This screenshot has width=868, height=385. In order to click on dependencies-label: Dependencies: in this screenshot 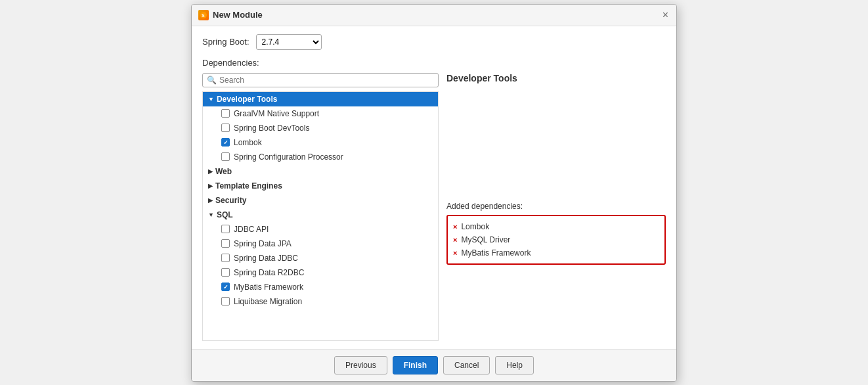, I will do `click(434, 63)`.